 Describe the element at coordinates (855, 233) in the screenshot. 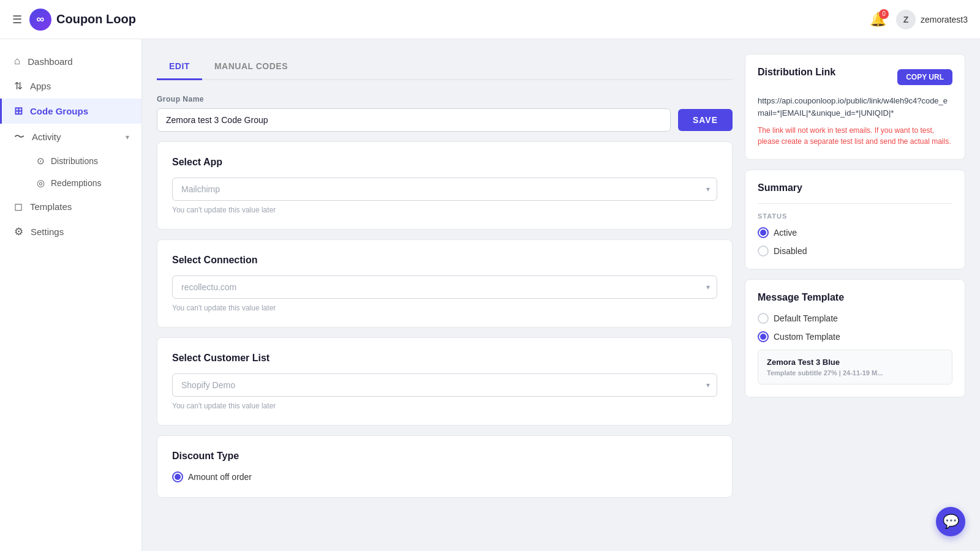

I see `status-active-radio: Active` at that location.